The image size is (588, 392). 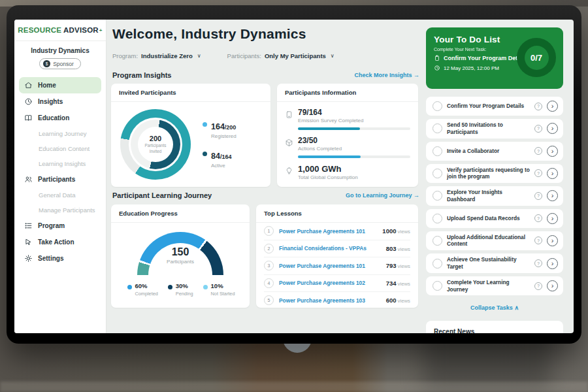 I want to click on sidebar-item-learning-journey: Learning Journey, so click(x=60, y=133).